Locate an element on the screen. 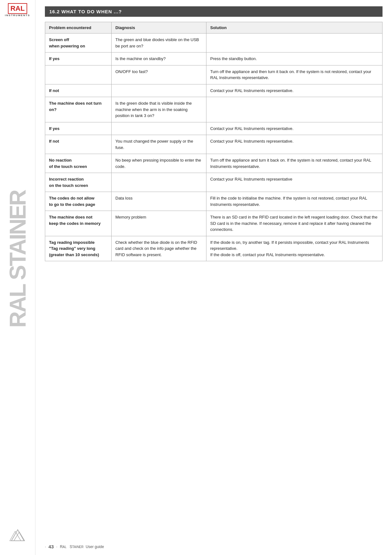 Image resolution: width=392 pixels, height=555 pixels. sidebar-bottom is located at coordinates (18, 534).